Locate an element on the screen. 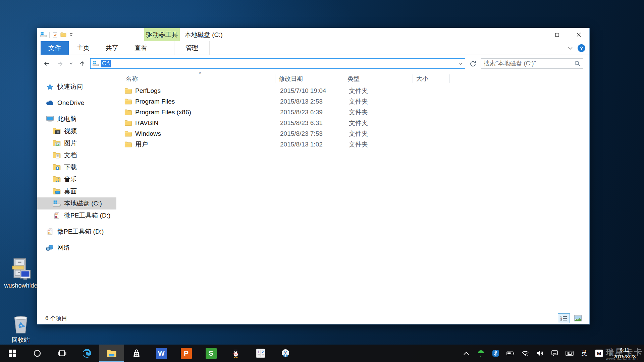 This screenshot has height=362, width=644. tab-view: 查看 is located at coordinates (141, 48).